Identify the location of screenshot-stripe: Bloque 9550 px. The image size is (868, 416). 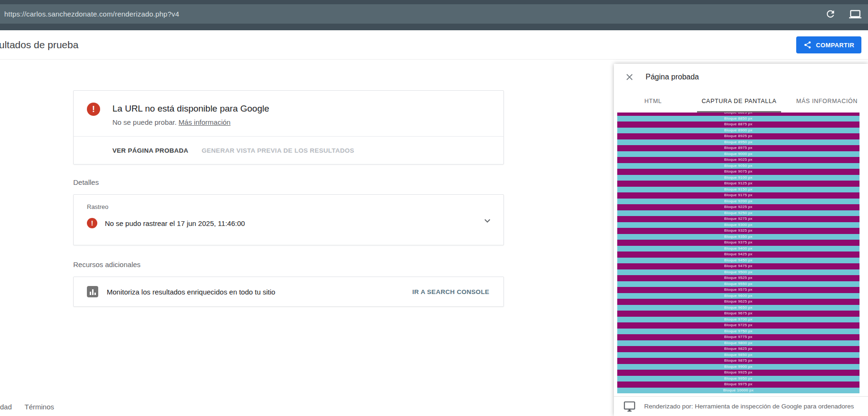
(739, 285).